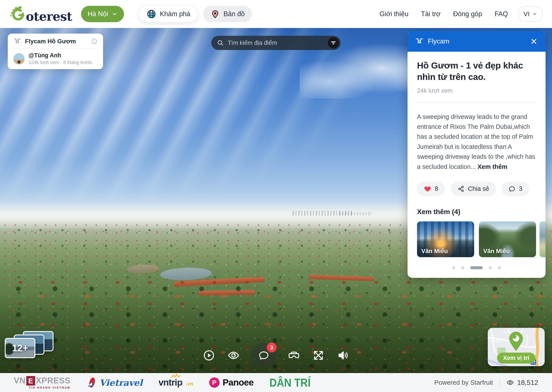 This screenshot has height=392, width=552. I want to click on carousel-pagination, so click(476, 268).